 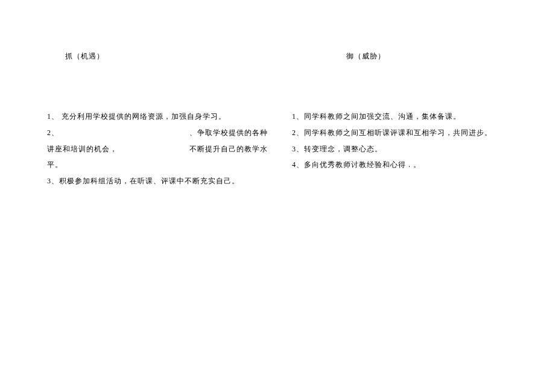 I want to click on left-item-2-line3: 平。, so click(x=157, y=165).